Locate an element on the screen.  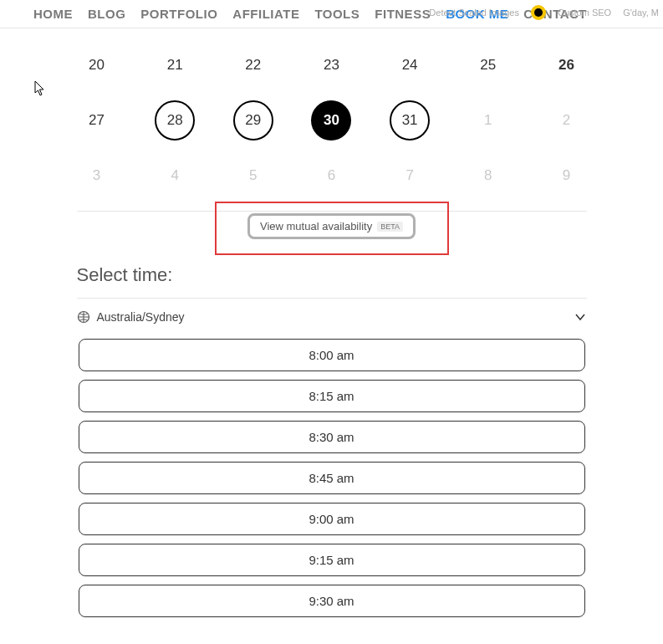
nav-blog: BLOG is located at coordinates (107, 13).